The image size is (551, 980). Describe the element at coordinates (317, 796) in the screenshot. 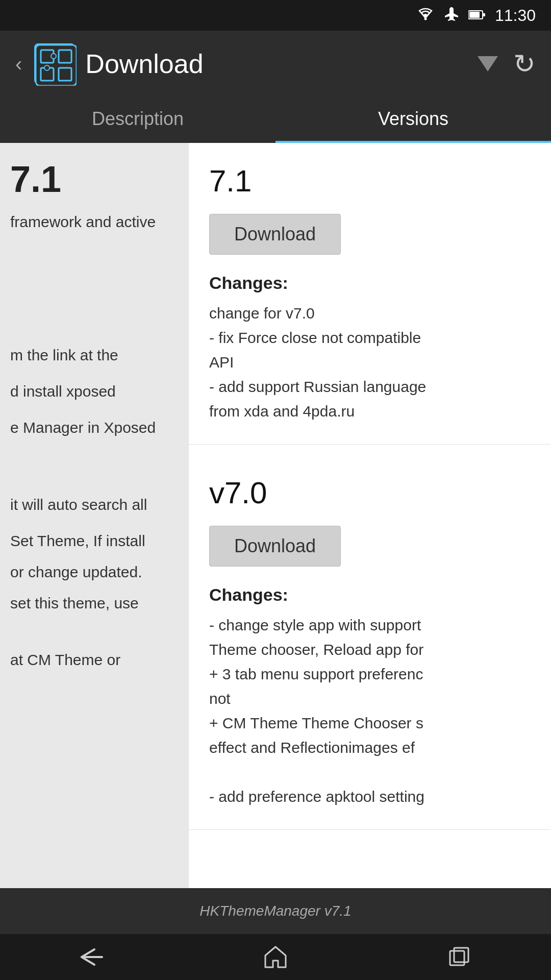

I see `changes-70-line7: - add preference apktool setting` at that location.